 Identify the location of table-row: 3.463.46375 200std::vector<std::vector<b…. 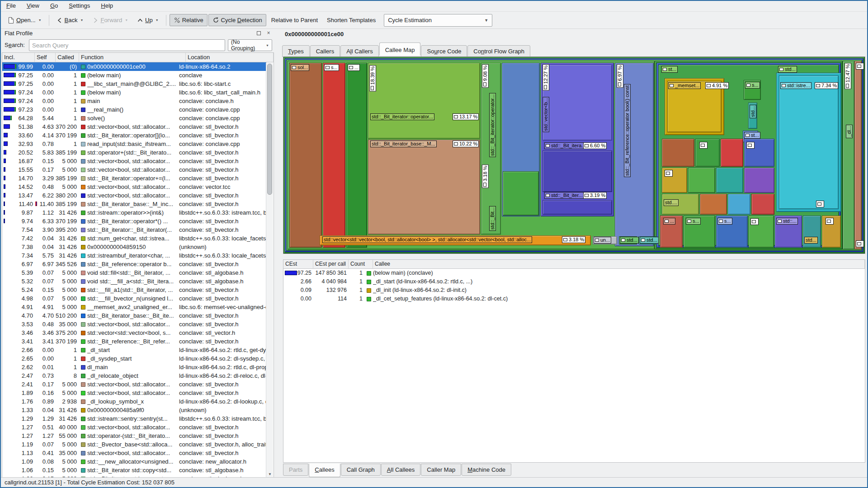
(134, 333).